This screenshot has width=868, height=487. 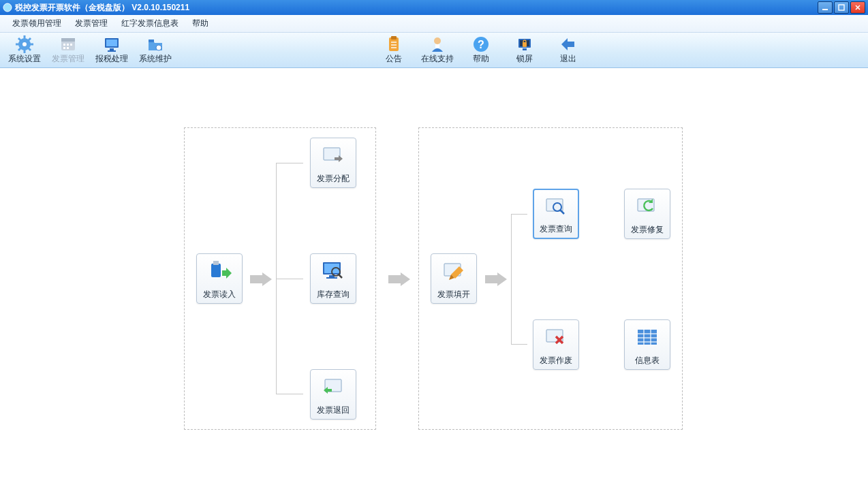 What do you see at coordinates (525, 50) in the screenshot?
I see `toolbar-lock: 锁屏` at bounding box center [525, 50].